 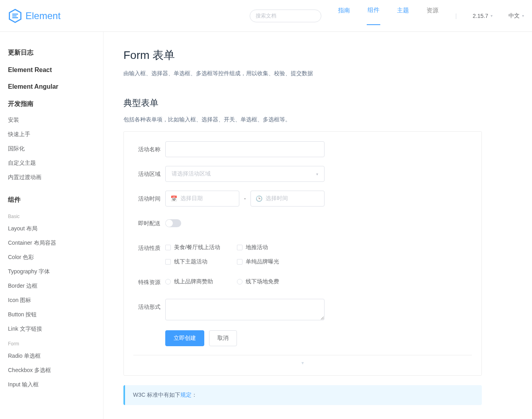 What do you see at coordinates (56, 243) in the screenshot?
I see `sidebar-container: Container 布局容器` at bounding box center [56, 243].